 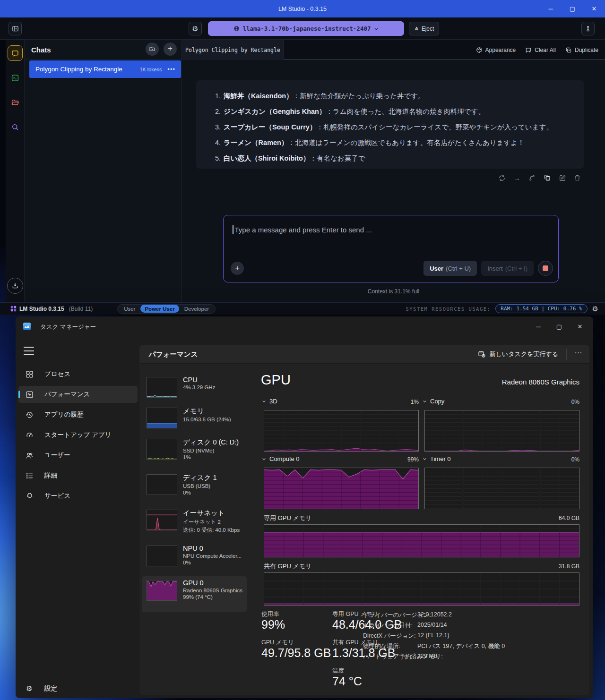 I want to click on downloads-button, so click(x=15, y=286).